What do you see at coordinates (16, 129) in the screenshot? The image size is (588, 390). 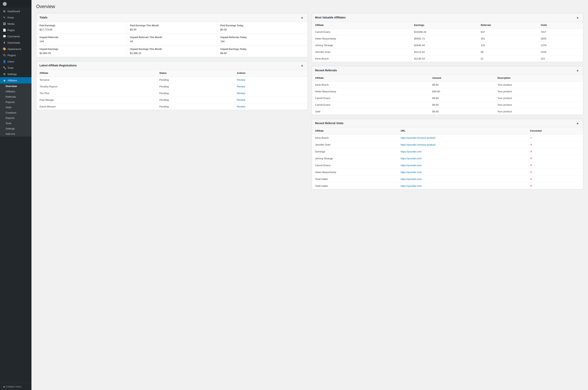 I see `sub-item-settings: Settings` at bounding box center [16, 129].